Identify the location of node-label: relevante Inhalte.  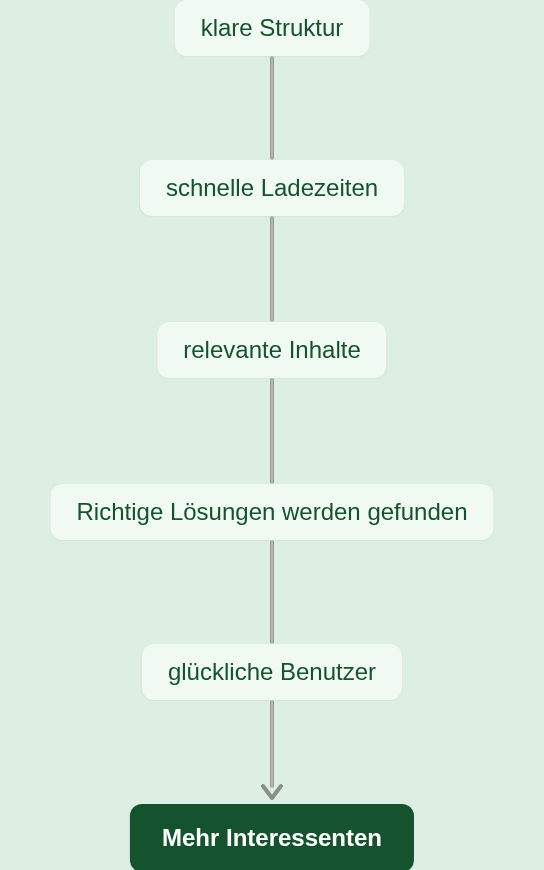
(272, 350).